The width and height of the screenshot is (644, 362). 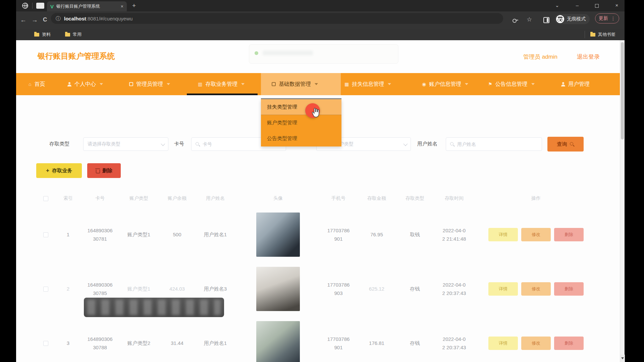 I want to click on nav-item-personal-center: 个人中心, so click(x=85, y=84).